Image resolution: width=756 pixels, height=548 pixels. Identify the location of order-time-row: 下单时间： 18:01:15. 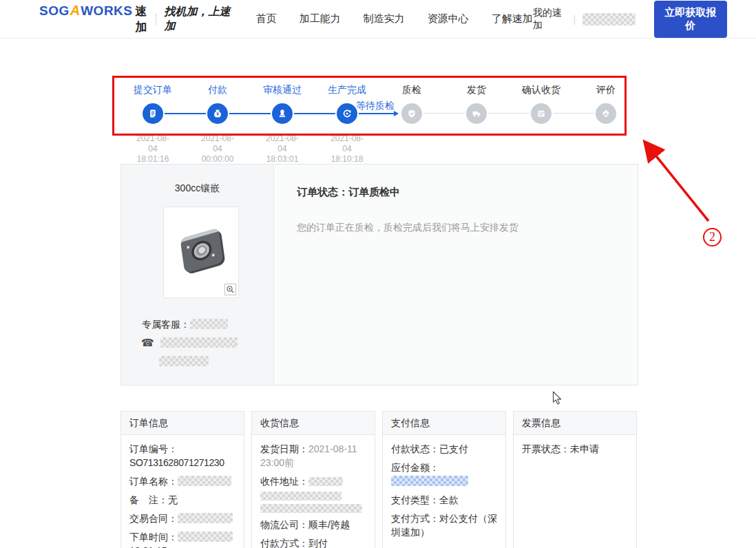
(182, 539).